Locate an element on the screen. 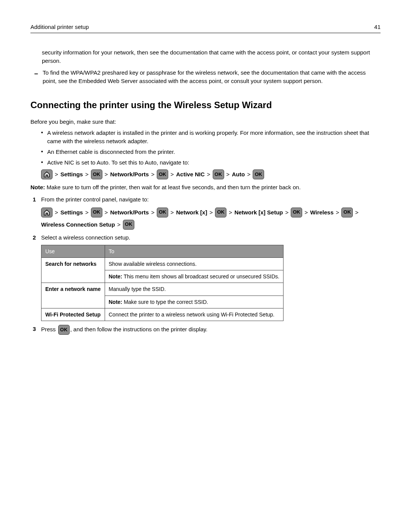 The width and height of the screenshot is (411, 532). nav-step: Auto is located at coordinates (238, 174).